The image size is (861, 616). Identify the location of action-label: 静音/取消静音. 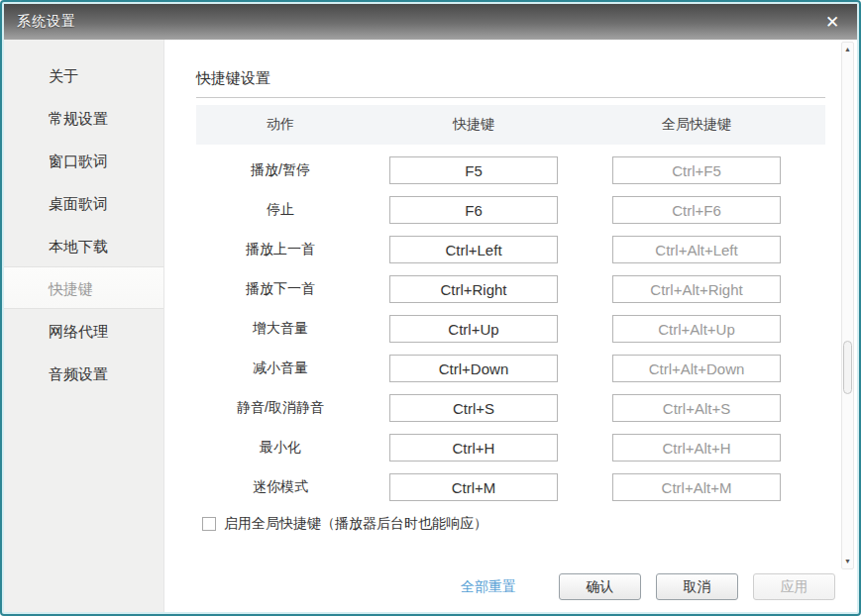
(280, 408).